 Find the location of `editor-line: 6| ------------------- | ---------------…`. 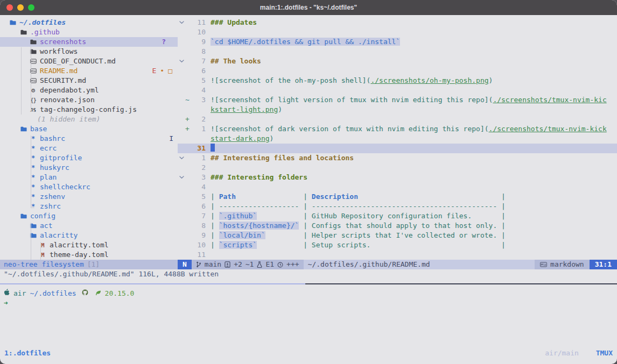

editor-line: 6| ------------------- | ---------------… is located at coordinates (397, 206).